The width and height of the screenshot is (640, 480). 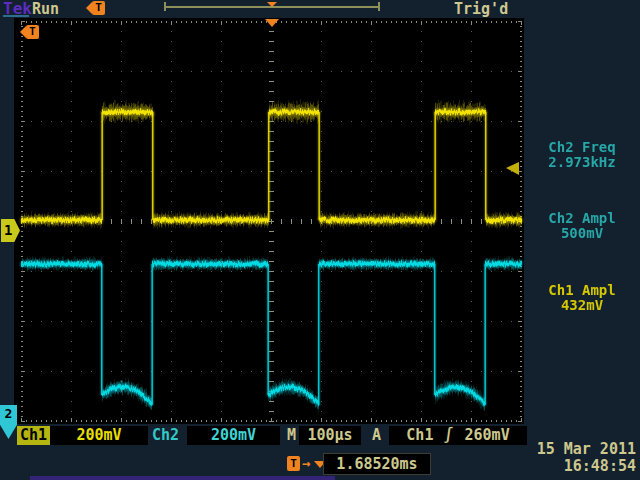 I want to click on right-arrow-icon: →, so click(x=306, y=463).